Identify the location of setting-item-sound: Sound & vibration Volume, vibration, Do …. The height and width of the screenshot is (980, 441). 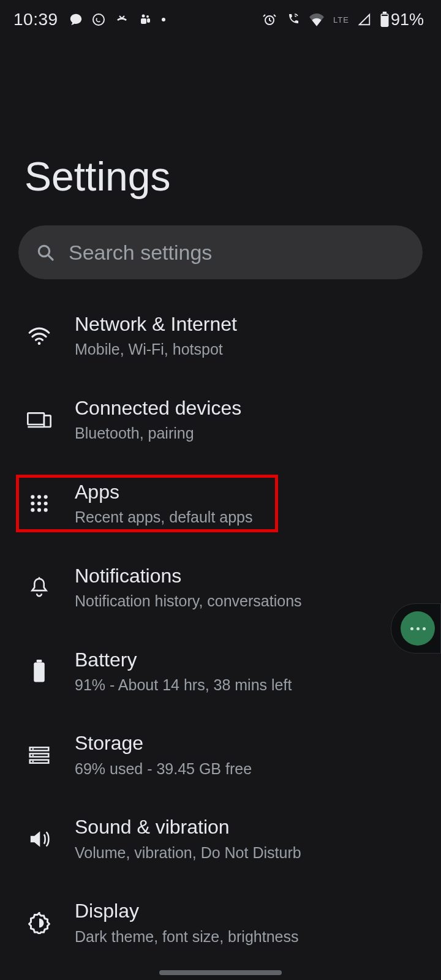
(221, 839).